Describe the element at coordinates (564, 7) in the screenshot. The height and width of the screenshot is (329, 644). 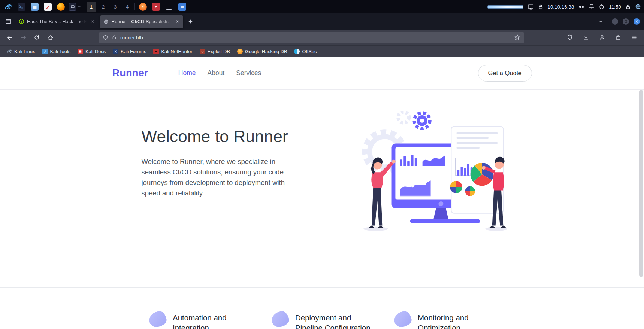
I see `system-tray: 10.10.16.38 11:59` at that location.